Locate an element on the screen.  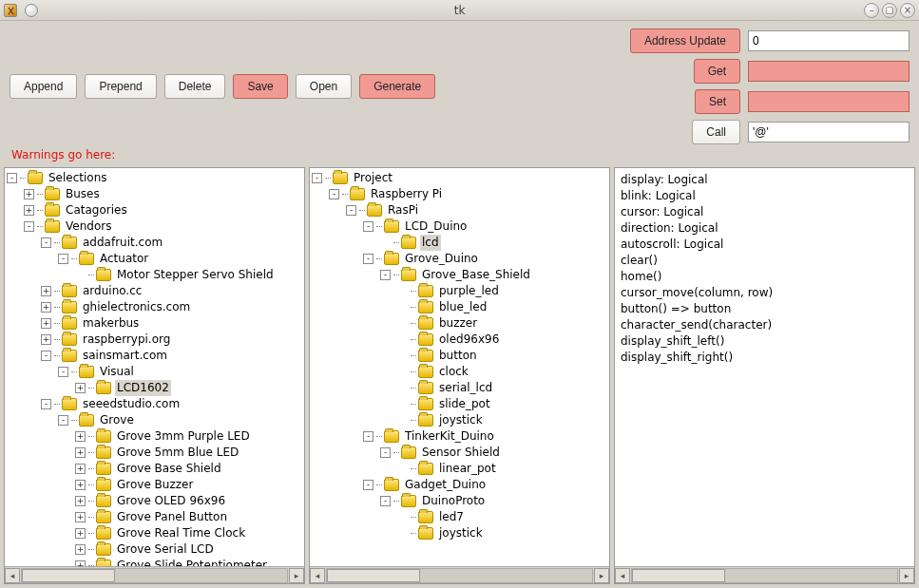
tree-node: -Actuator is located at coordinates (154, 258).